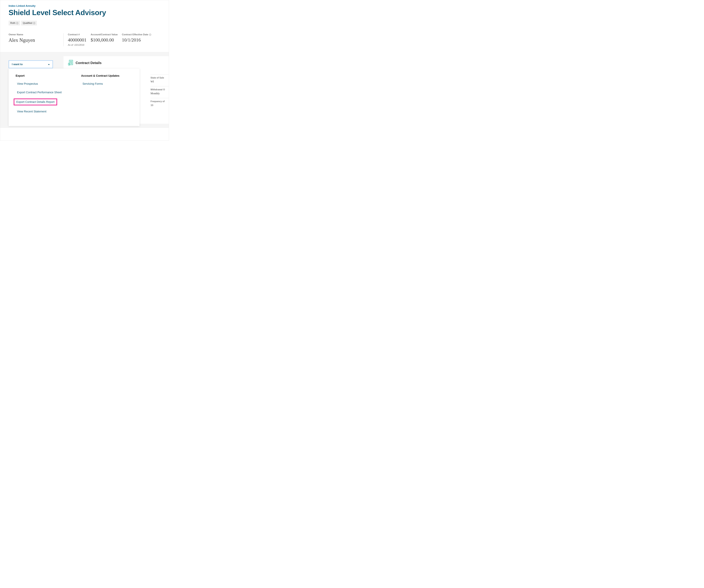  Describe the element at coordinates (160, 82) in the screenshot. I see `field-value: WI` at that location.